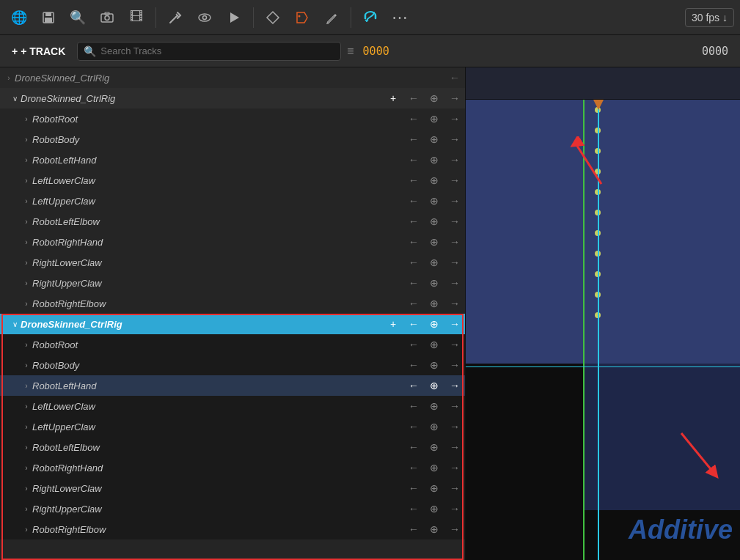  Describe the element at coordinates (232, 78) in the screenshot. I see `track-group-item: › DroneSkinned_CtrlRig ←` at that location.